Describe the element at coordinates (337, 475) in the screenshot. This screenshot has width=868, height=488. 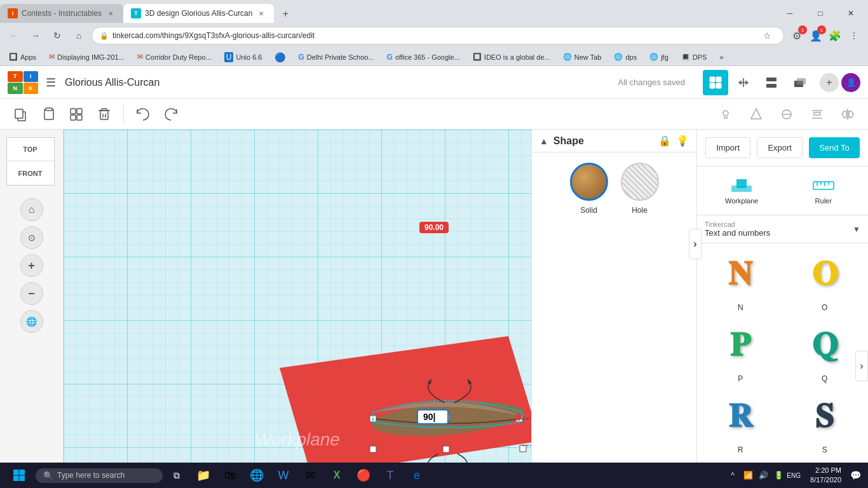
I see `taskbar-excel-icon: X` at that location.